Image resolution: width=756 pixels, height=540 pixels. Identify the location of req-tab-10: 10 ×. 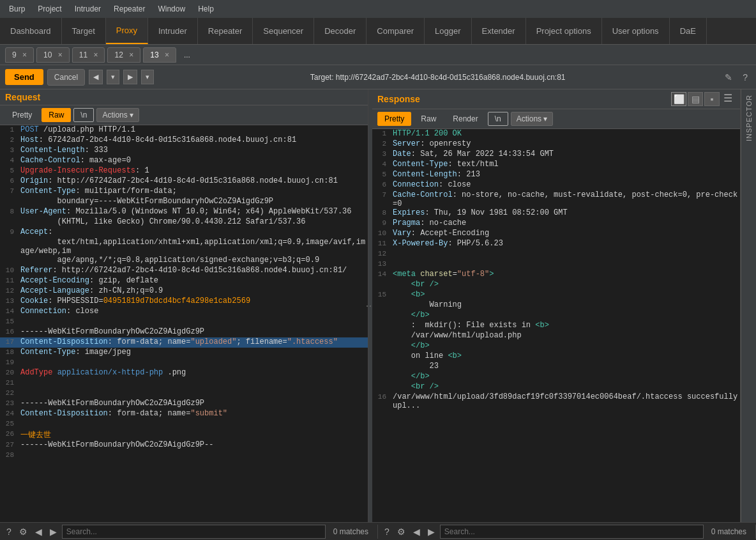
(53, 55).